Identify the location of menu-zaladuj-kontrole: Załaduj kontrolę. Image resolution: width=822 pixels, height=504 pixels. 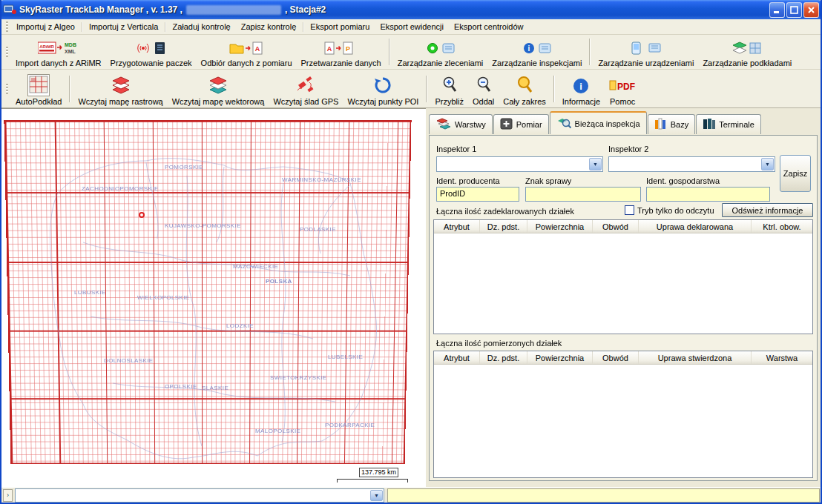
(201, 27).